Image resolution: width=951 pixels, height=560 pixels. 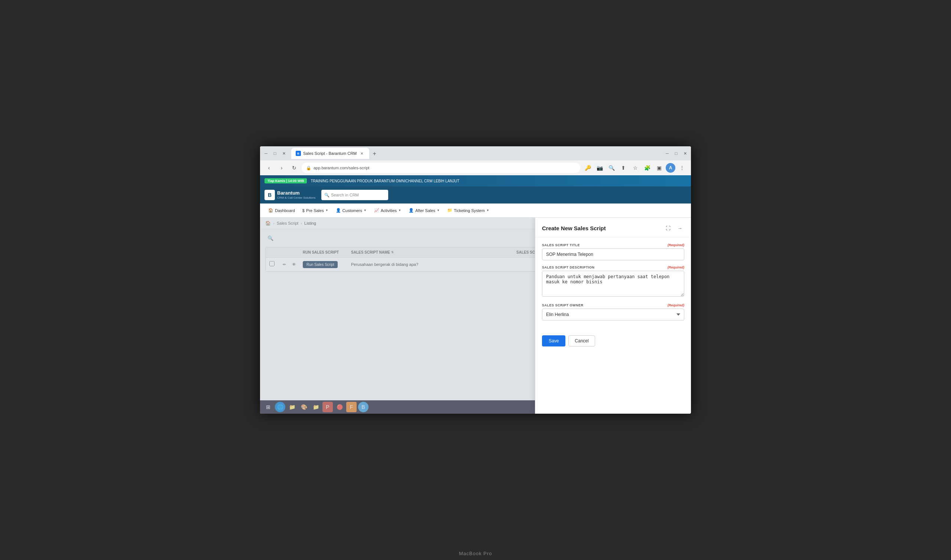 What do you see at coordinates (269, 168) in the screenshot?
I see `back-button: ‹` at bounding box center [269, 168].